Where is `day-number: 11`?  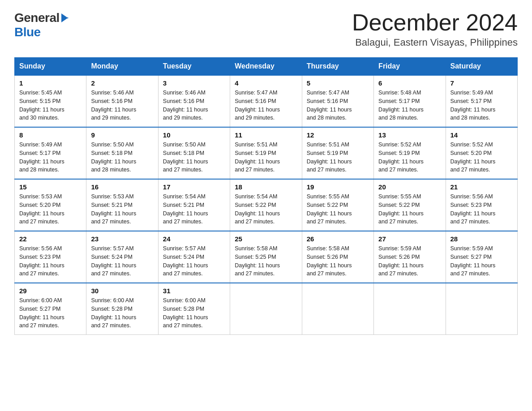
day-number: 11 is located at coordinates (266, 135).